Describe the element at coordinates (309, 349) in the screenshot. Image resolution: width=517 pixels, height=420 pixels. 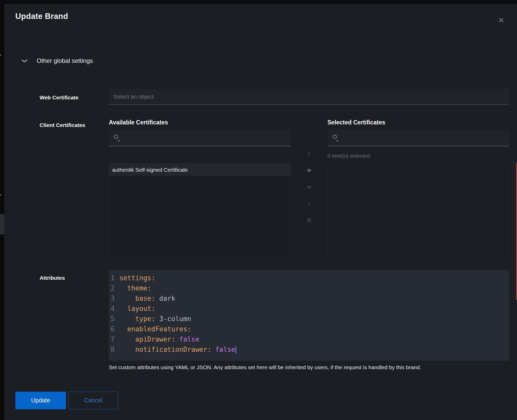
I see `code-line: 8 notificationDrawer: false` at that location.